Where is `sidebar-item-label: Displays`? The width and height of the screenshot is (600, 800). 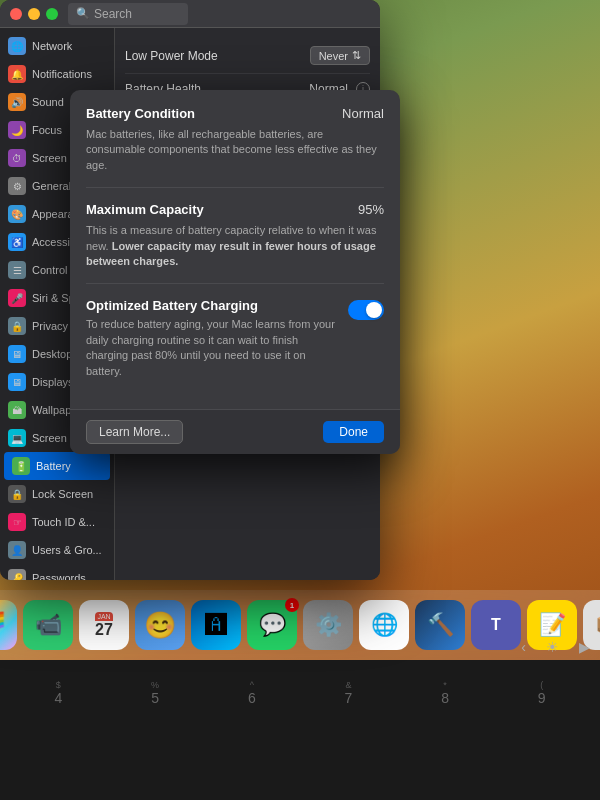 sidebar-item-label: Displays is located at coordinates (53, 382).